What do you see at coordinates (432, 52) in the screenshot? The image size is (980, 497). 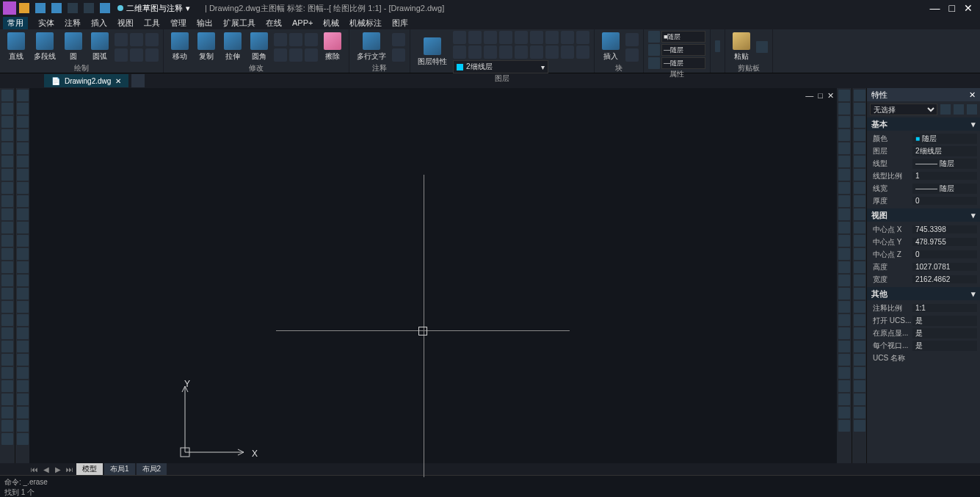 I see `layerprops-button: 图层特性` at bounding box center [432, 52].